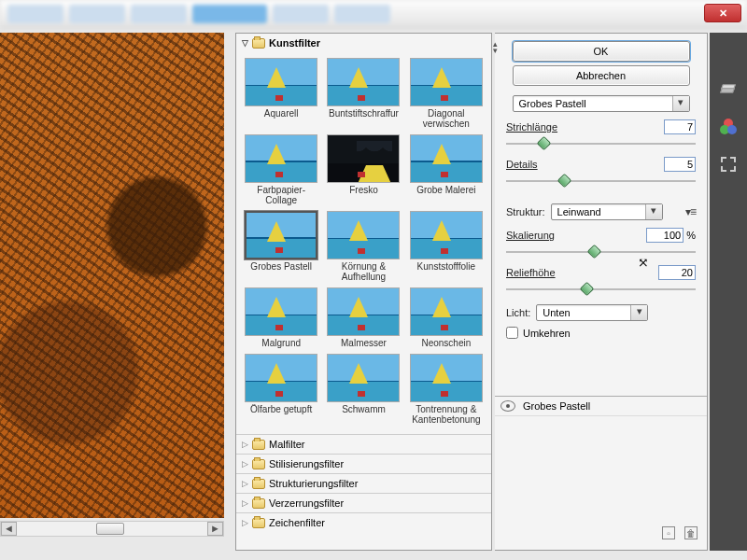 This screenshot has width=747, height=560. What do you see at coordinates (446, 248) in the screenshot?
I see `filter-item-kunststofffolie: Kunststofffolie` at bounding box center [446, 248].